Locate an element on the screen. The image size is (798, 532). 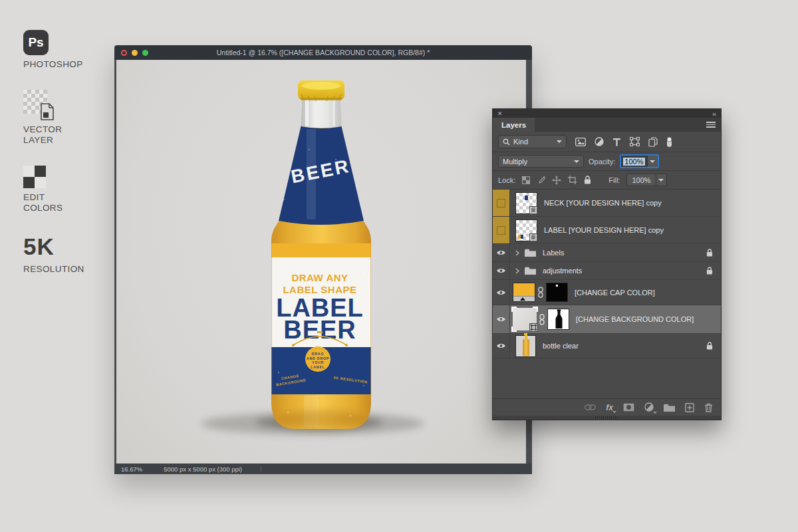
panel-close-icon: ✕ is located at coordinates (500, 114).